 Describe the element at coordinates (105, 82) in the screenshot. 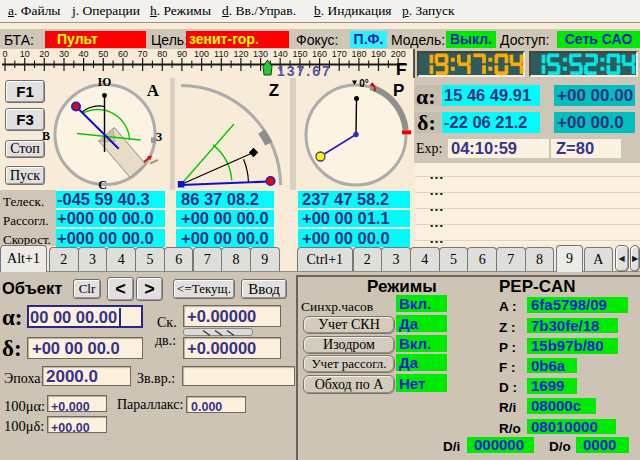

I see `svg-text: Ю` at that location.